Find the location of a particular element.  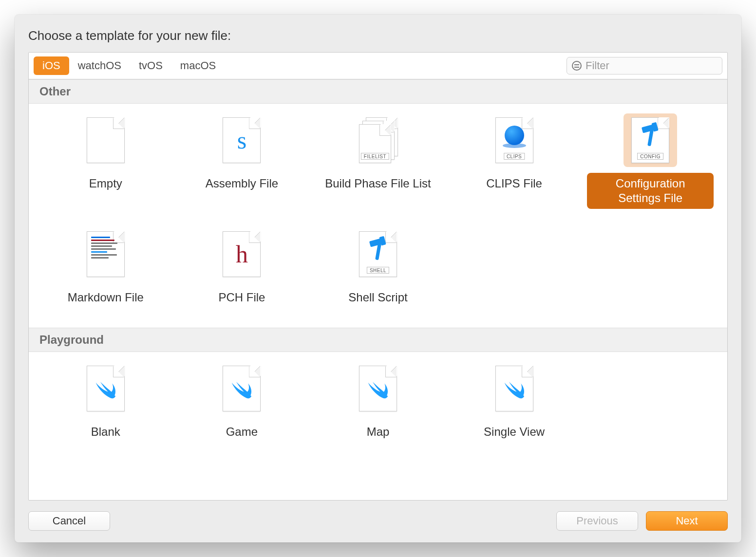

filter-placeholder: Filter is located at coordinates (597, 66).